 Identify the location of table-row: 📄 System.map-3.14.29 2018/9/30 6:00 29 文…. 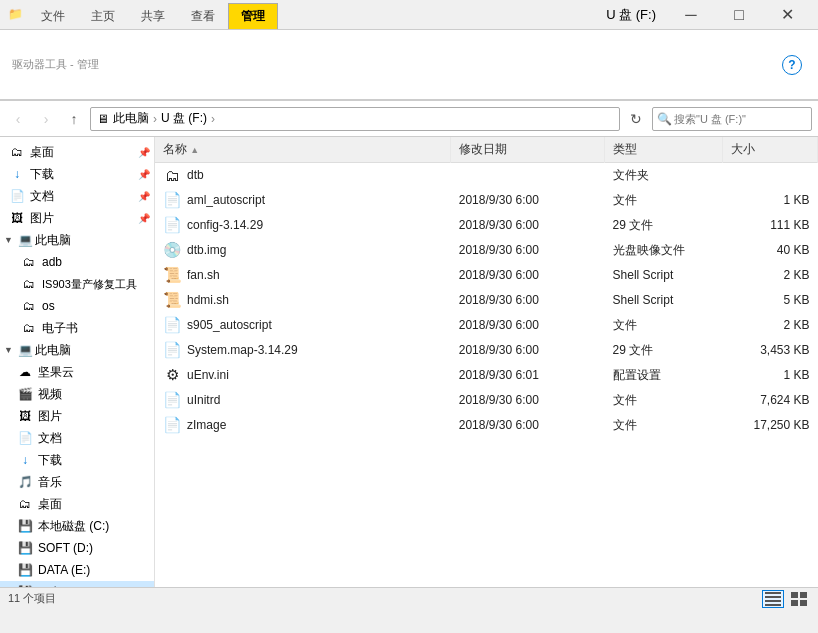
(486, 350).